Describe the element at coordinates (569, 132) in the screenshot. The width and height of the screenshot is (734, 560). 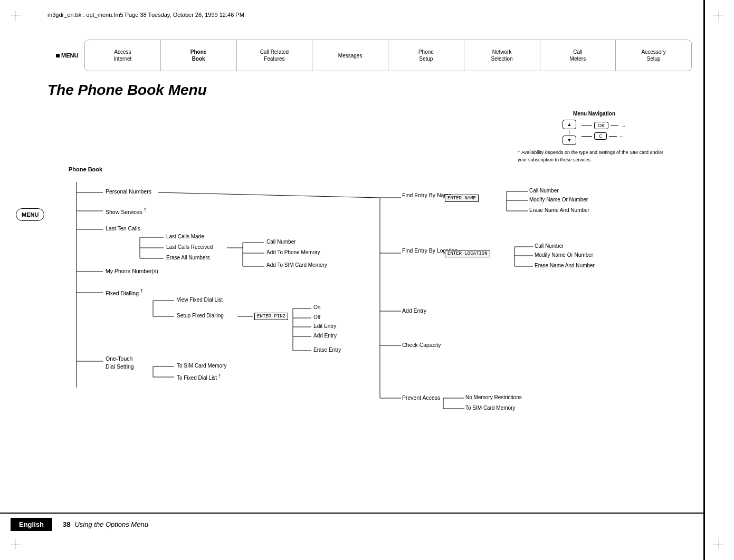
I see `nav-vertical-line` at that location.